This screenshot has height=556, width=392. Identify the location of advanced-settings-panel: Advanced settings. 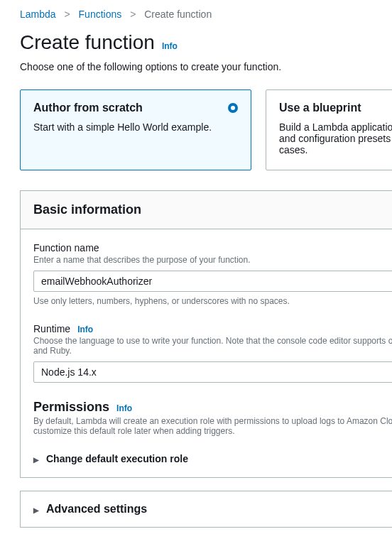
(206, 509).